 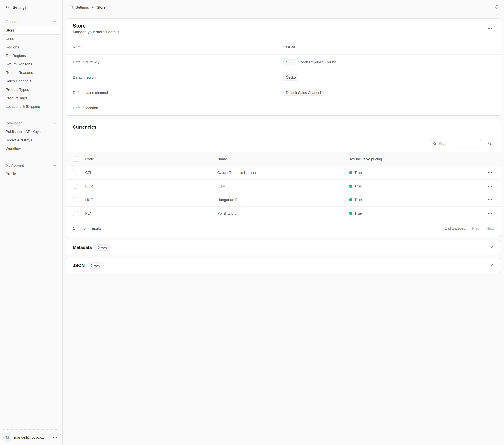 I want to click on search-icon, so click(x=435, y=144).